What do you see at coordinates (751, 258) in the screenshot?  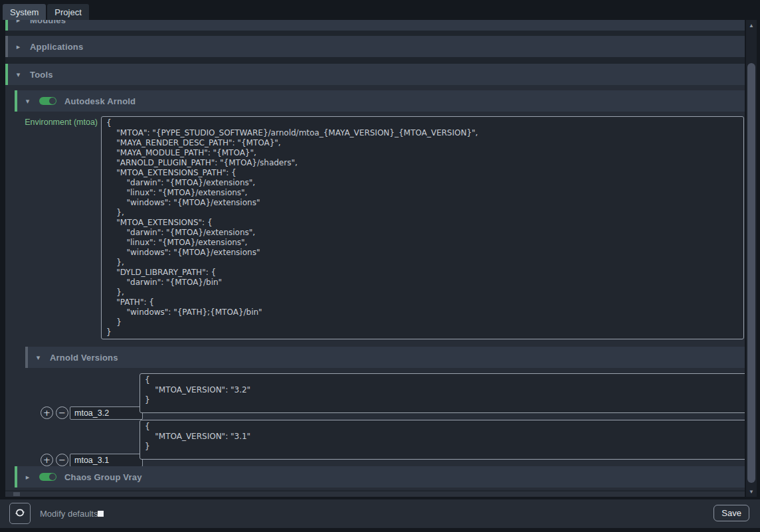 I see `vertical-scrollbar: ▲ ▼` at bounding box center [751, 258].